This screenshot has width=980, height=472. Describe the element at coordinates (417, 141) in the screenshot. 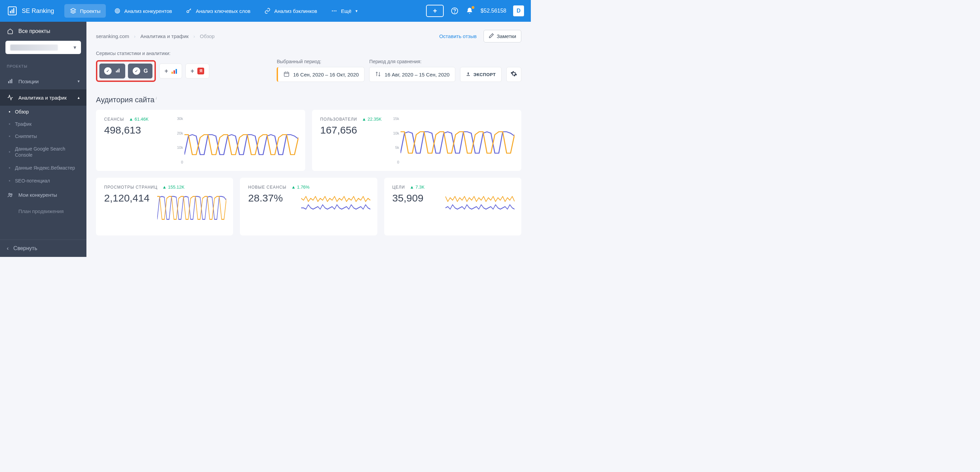

I see `card-users: ПОЛЬЗОВАТЕЛИ ▲ 22.35K 167,656 15k10k5k0` at that location.